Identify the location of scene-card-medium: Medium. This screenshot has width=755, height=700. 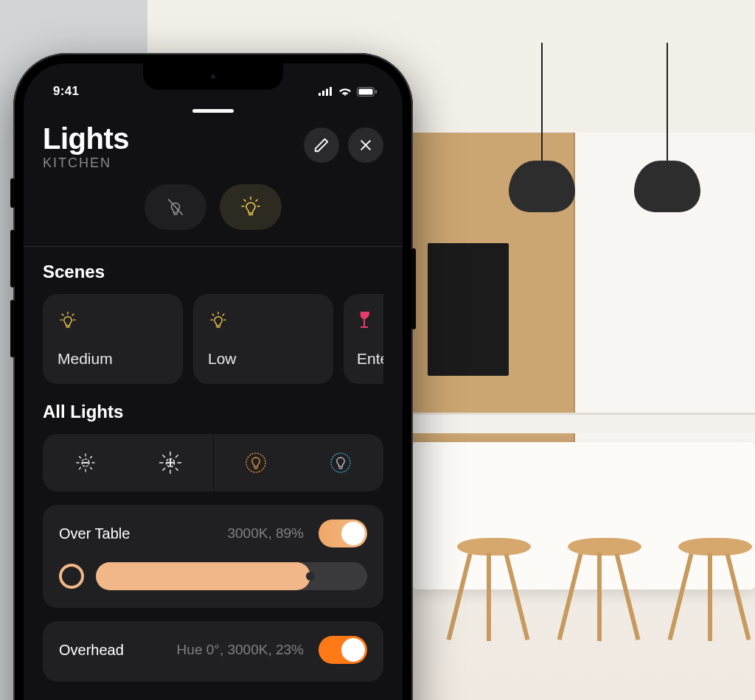
(113, 339).